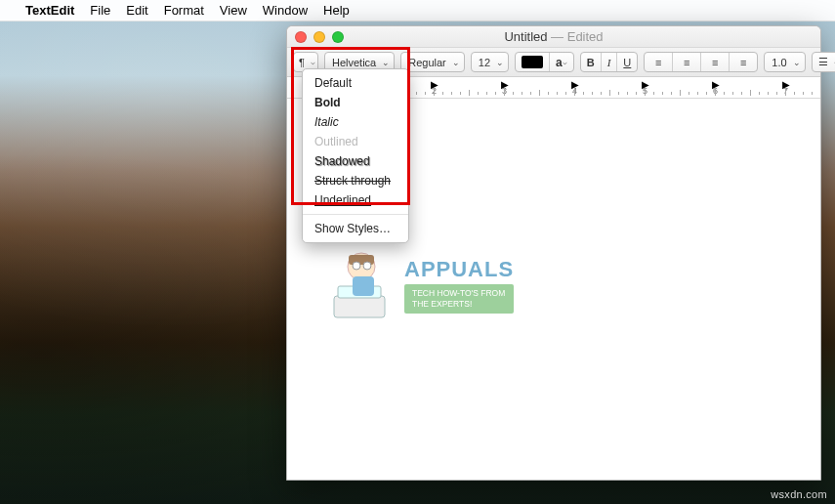 This screenshot has height=504, width=835. Describe the element at coordinates (658, 63) in the screenshot. I see `align-left-icon: ≡` at that location.